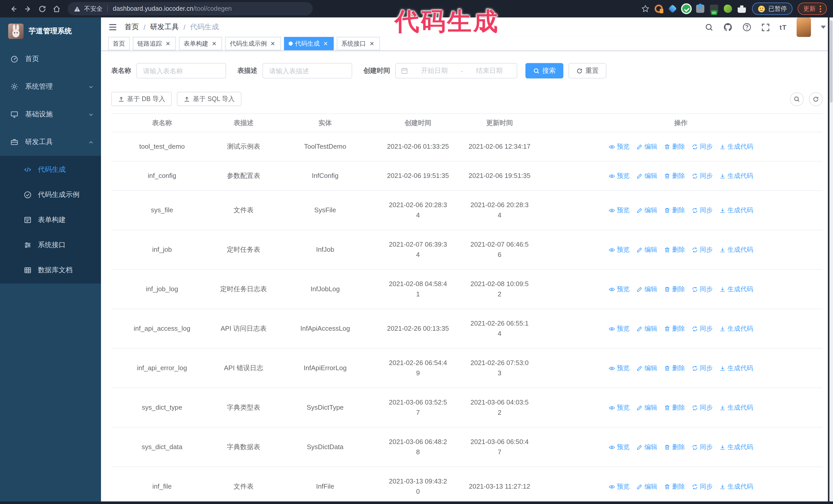  What do you see at coordinates (119, 44) in the screenshot?
I see `tab-首页: 首页` at bounding box center [119, 44].